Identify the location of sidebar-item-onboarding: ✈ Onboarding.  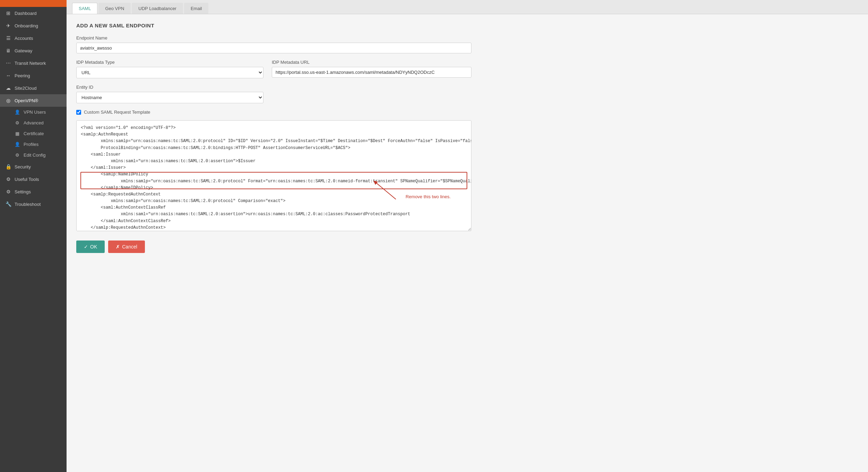
(33, 26).